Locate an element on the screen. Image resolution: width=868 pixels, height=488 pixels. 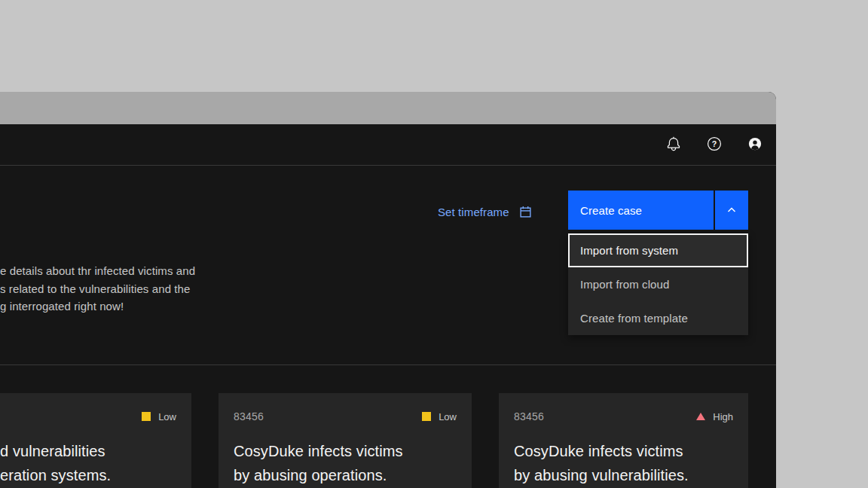
chevron-up-icon is located at coordinates (732, 210).